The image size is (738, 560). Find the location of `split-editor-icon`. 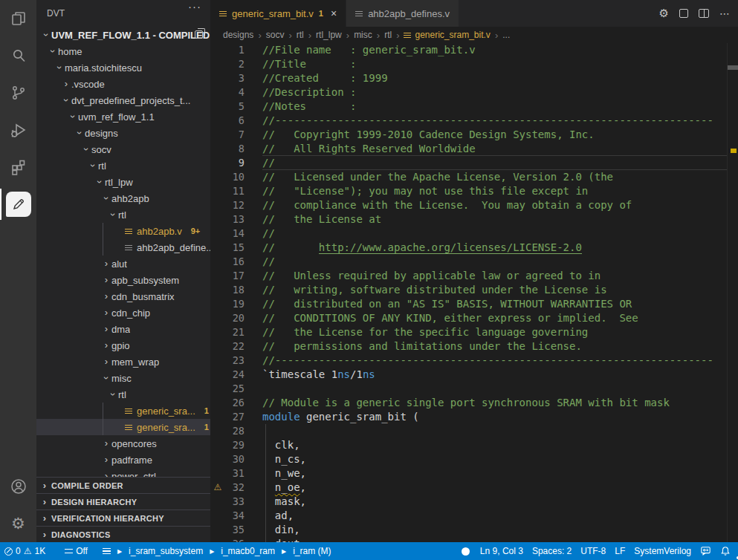

split-editor-icon is located at coordinates (704, 13).